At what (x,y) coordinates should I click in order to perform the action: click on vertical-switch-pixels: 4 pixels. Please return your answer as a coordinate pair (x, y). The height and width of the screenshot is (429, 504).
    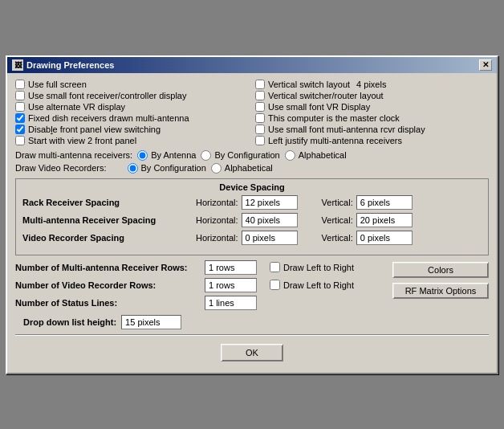
    Looking at the image, I should click on (371, 84).